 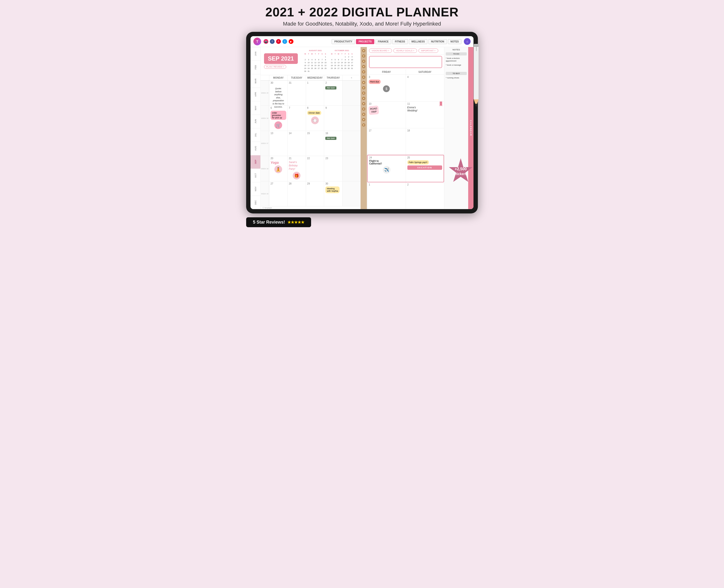 I want to click on right-day-header-sat: SATURDAY, so click(x=425, y=72).